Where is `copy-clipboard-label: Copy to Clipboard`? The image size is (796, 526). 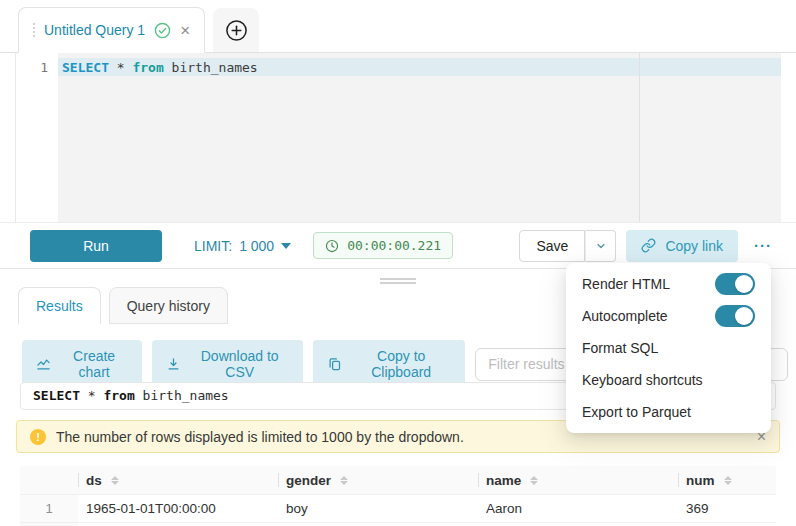
copy-clipboard-label: Copy to Clipboard is located at coordinates (401, 364).